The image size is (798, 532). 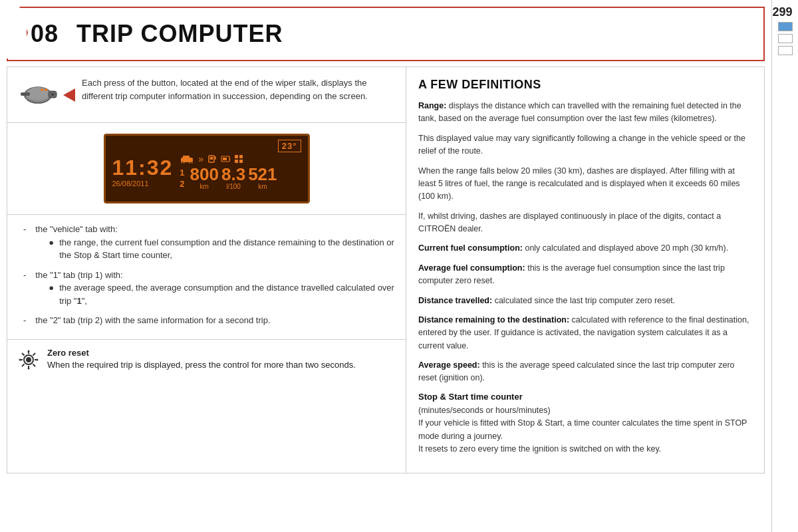 What do you see at coordinates (143, 184) in the screenshot?
I see `dash-date: 26/08/2011` at bounding box center [143, 184].